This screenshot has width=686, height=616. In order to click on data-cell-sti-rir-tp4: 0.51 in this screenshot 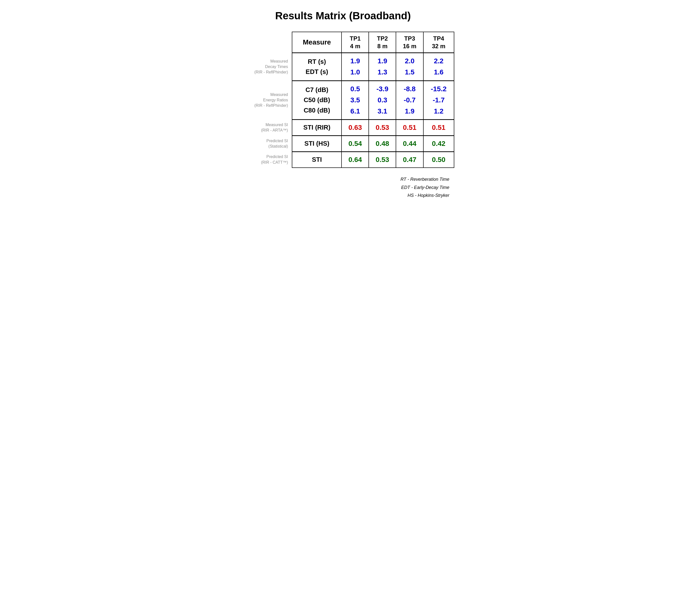, I will do `click(439, 128)`.